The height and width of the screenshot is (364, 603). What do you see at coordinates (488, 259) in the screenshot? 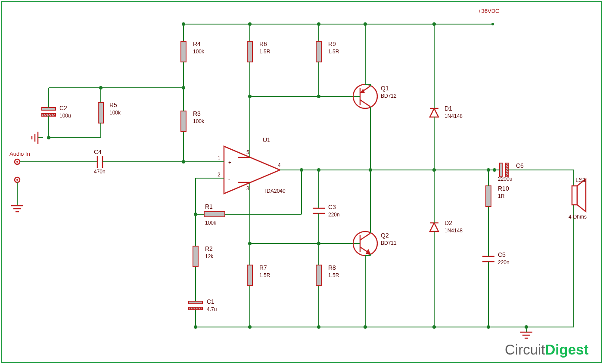
I see `capacitor-c5-icon` at bounding box center [488, 259].